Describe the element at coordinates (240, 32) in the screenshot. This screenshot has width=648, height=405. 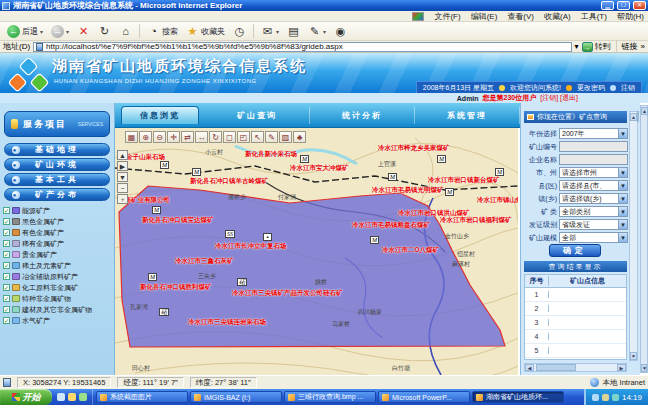
I see `history-button` at that location.